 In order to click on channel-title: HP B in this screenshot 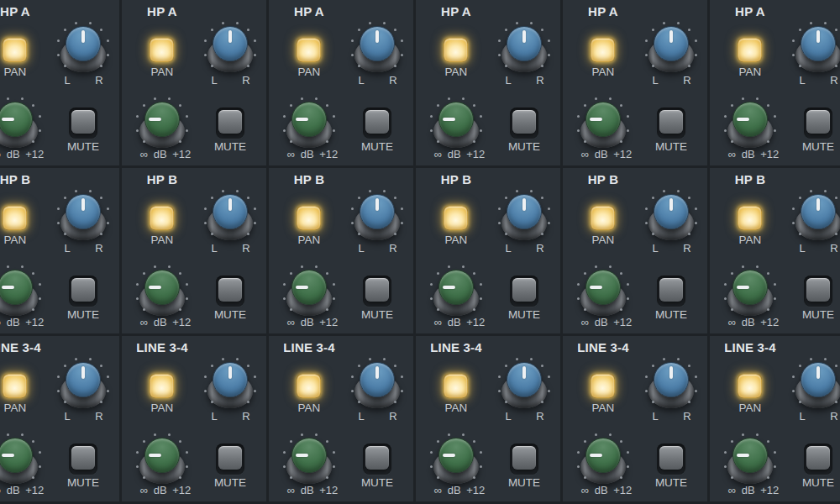, I will do `click(456, 180)`.